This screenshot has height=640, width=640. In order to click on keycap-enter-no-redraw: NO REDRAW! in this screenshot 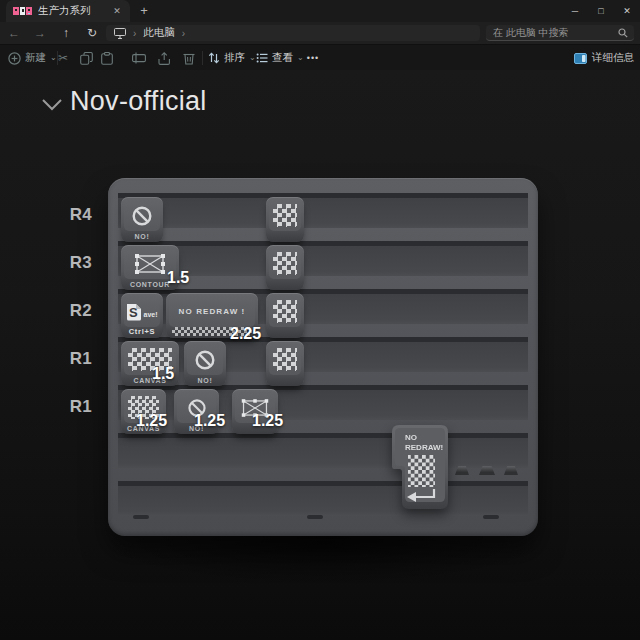, I will do `click(420, 467)`.